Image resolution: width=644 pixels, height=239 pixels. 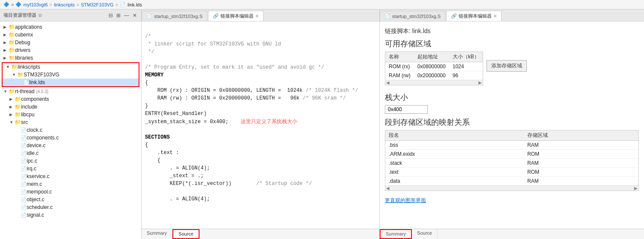 What do you see at coordinates (512, 158) in the screenshot?
I see `mapping-table: 段名 存储区域 .bss RAM .ARM.exidx ROM` at bounding box center [512, 158].